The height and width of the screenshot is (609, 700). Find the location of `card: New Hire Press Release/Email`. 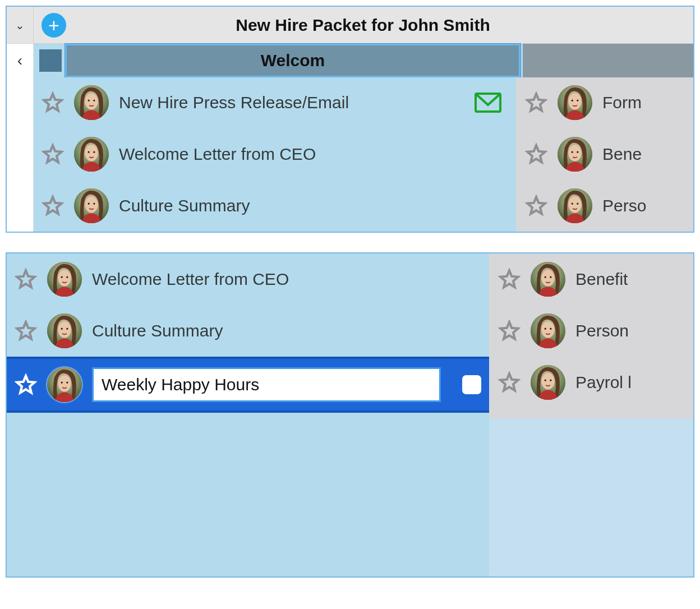

card: New Hire Press Release/Email is located at coordinates (275, 103).